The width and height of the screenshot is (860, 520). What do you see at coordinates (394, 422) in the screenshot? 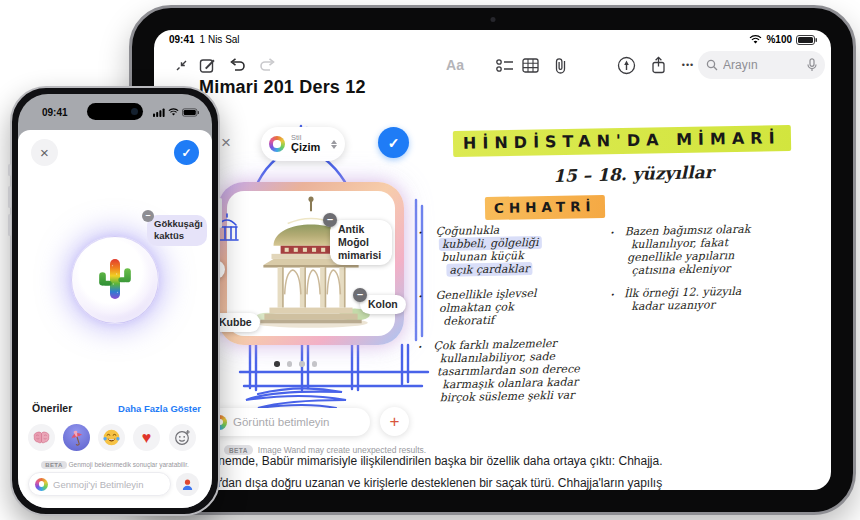
I see `add-button: +` at bounding box center [394, 422].